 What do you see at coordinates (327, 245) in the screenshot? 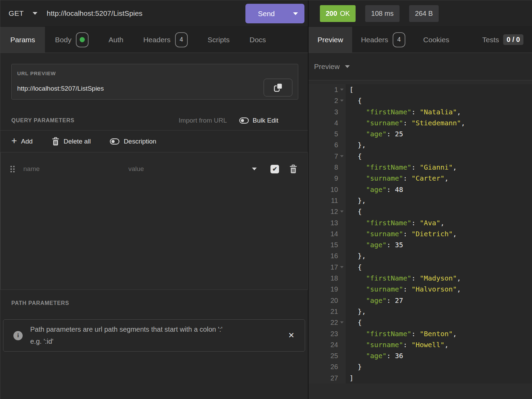
I see `gutter: 15` at bounding box center [327, 245].